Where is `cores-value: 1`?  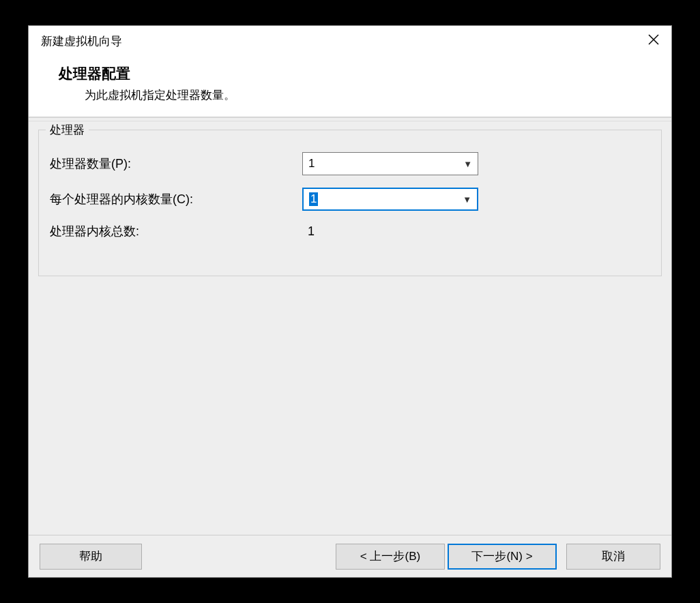 cores-value: 1 is located at coordinates (314, 199).